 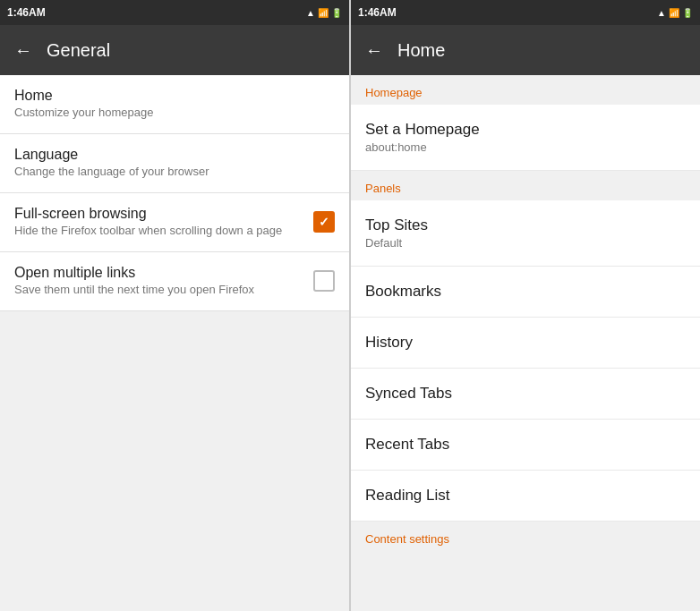 What do you see at coordinates (23, 50) in the screenshot?
I see `left-back-button: ←` at bounding box center [23, 50].